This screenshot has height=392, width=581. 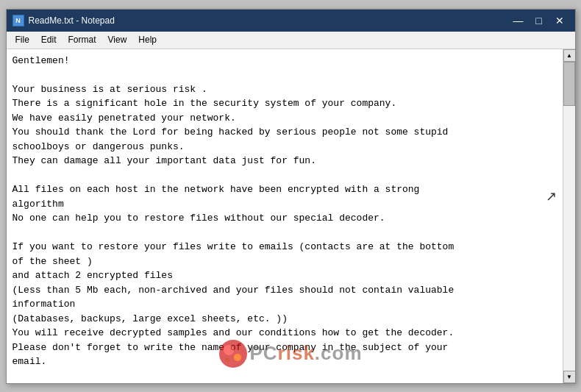 What do you see at coordinates (63, 21) in the screenshot?
I see `title-bar-left: N ReadMe.txt - Notepad` at bounding box center [63, 21].